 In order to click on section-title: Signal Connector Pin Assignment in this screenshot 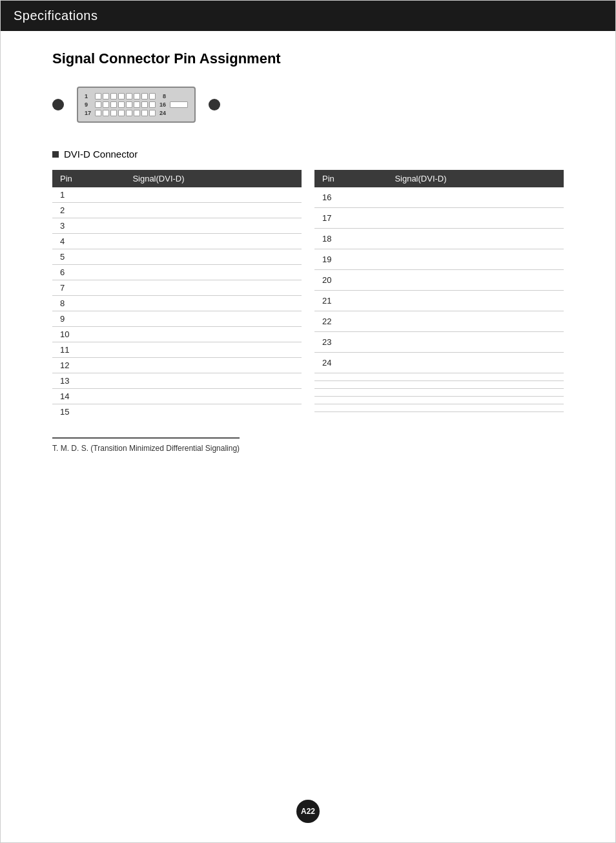, I will do `click(308, 59)`.